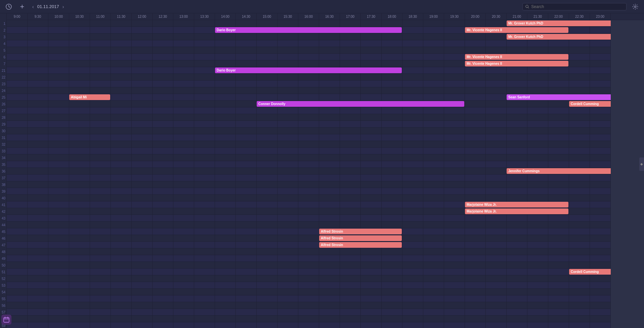  I want to click on row-label-5: 5, so click(3, 50).